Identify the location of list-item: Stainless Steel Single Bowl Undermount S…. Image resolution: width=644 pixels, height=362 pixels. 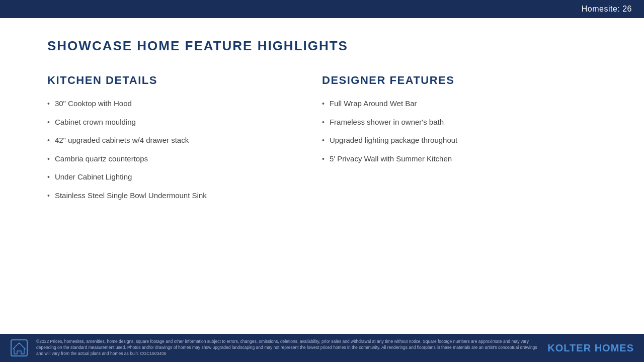
(185, 196).